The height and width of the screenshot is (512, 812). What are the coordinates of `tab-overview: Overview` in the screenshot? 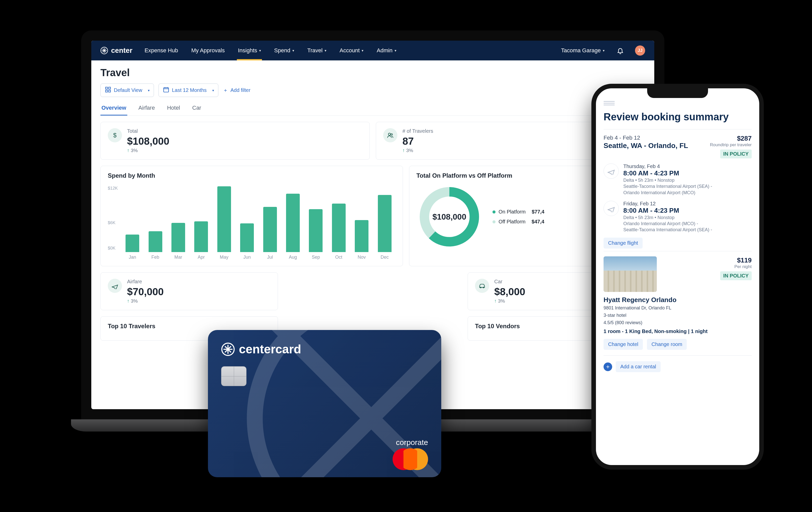 It's located at (114, 109).